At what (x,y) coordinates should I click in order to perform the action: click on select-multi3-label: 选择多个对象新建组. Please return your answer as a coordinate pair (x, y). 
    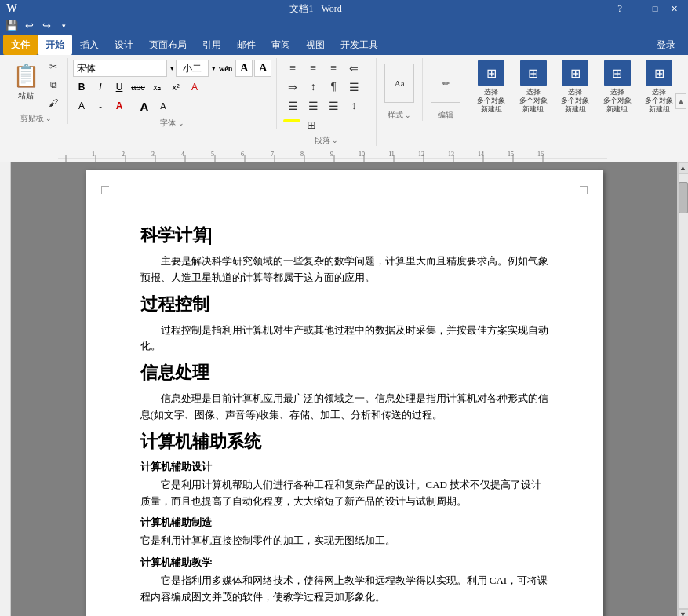
    Looking at the image, I should click on (575, 100).